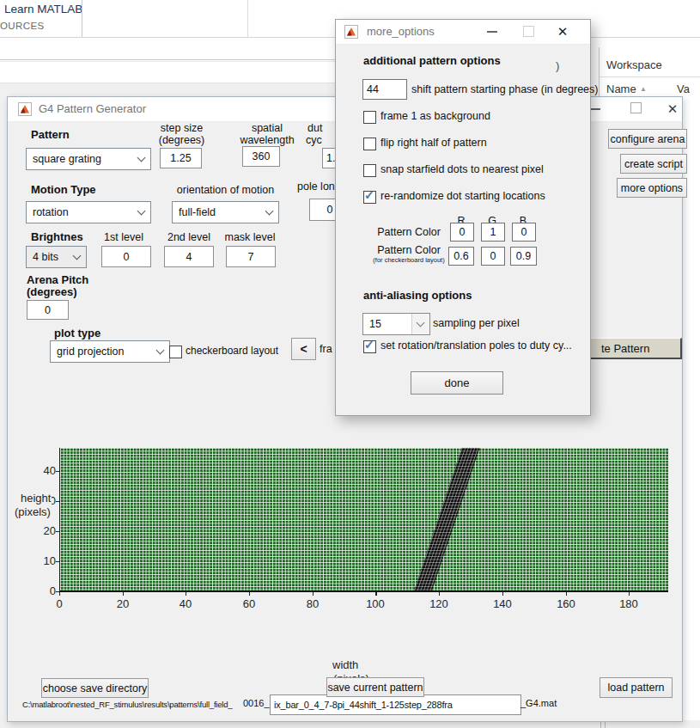 This screenshot has width=700, height=728. Describe the element at coordinates (256, 703) in the screenshot. I see `save-path-mid: 0016_` at that location.